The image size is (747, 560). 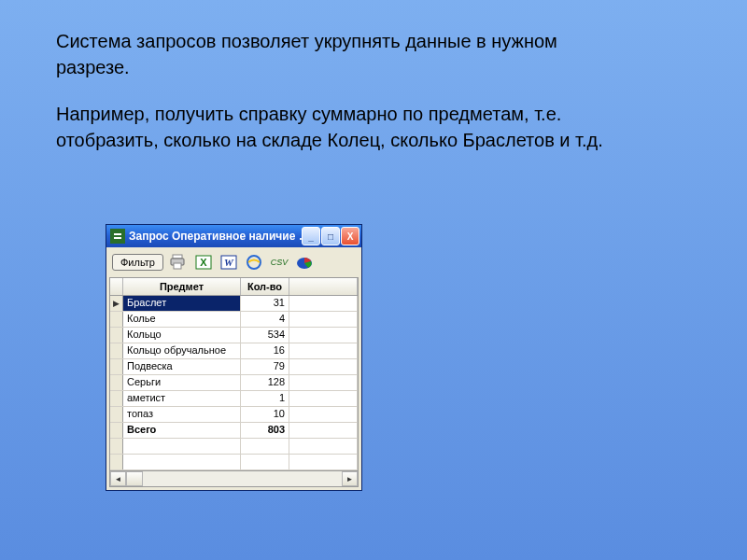 I want to click on table-row: Кольцо534, so click(x=233, y=336).